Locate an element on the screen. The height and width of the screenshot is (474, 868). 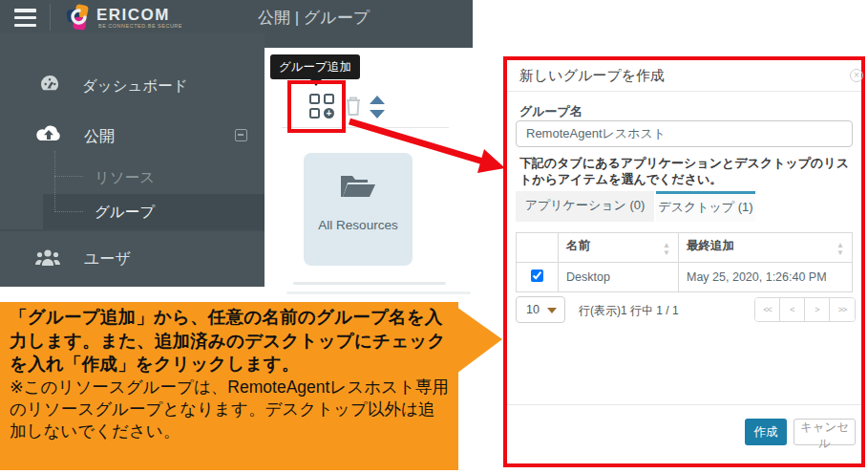
brand-tagline: BE CONNECTED.BE SECURE is located at coordinates (140, 26).